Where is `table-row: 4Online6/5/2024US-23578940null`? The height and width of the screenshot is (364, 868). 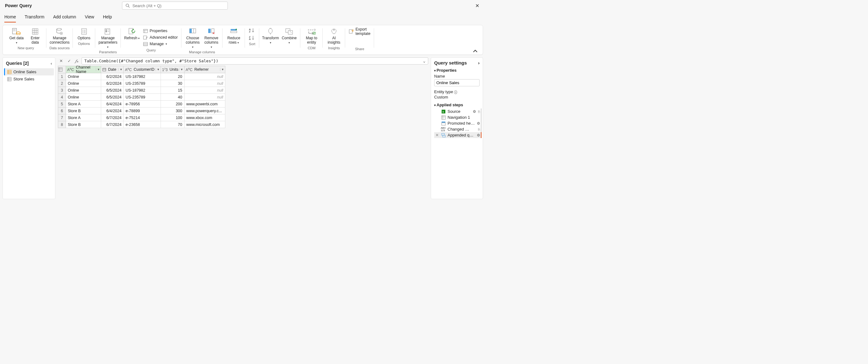 table-row: 4Online6/5/2024US-23578940null is located at coordinates (142, 97).